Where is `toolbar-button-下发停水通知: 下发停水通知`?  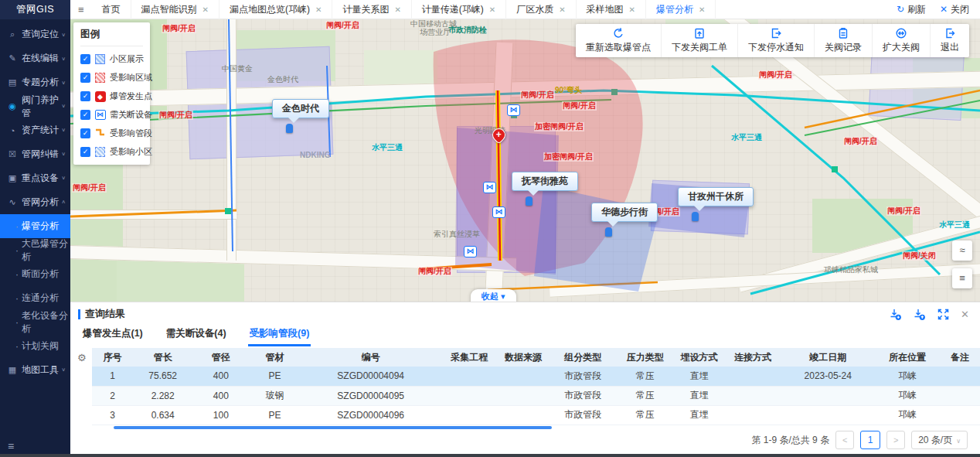
toolbar-button-下发停水通知: 下发停水通知 is located at coordinates (776, 40).